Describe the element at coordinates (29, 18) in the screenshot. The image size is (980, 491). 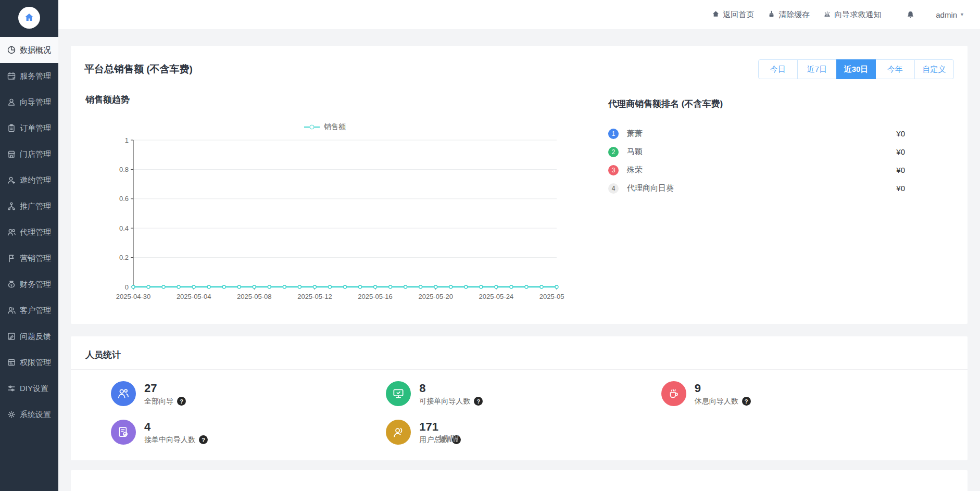
I see `app-logo` at that location.